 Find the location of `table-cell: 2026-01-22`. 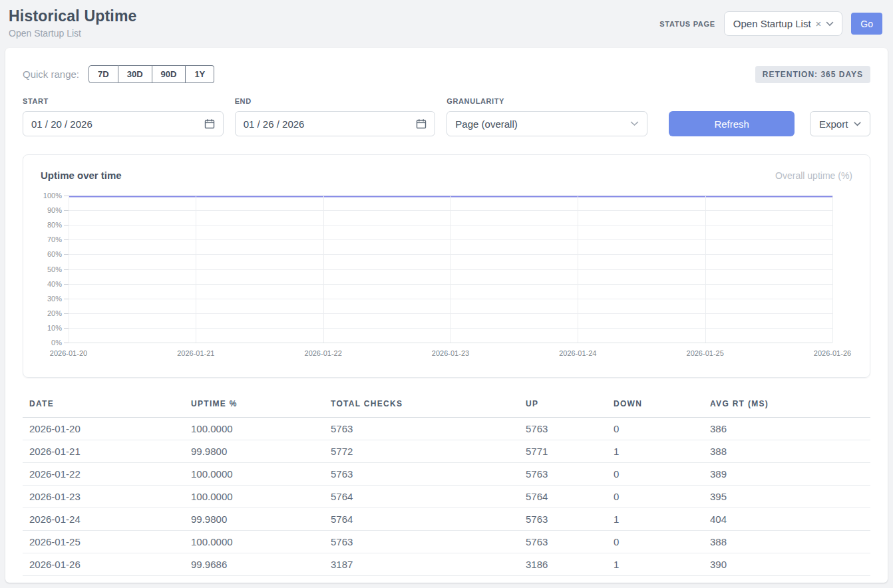

table-cell: 2026-01-22 is located at coordinates (104, 474).